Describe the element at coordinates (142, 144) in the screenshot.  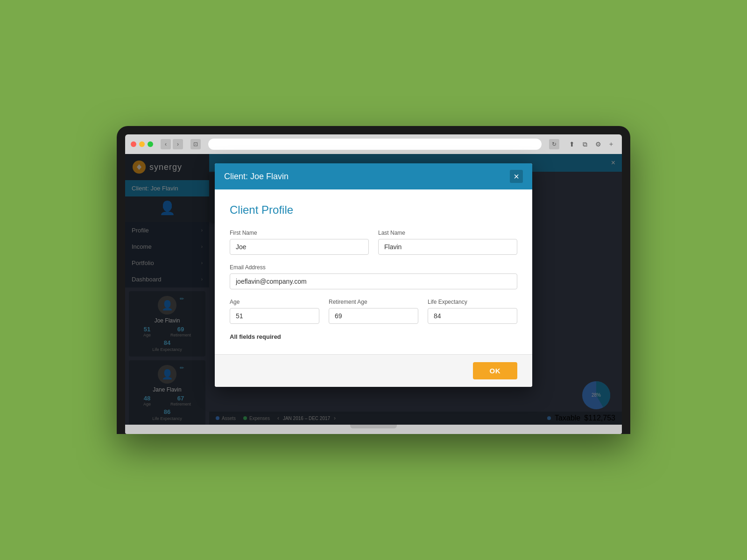
I see `minimize-traffic-light` at that location.